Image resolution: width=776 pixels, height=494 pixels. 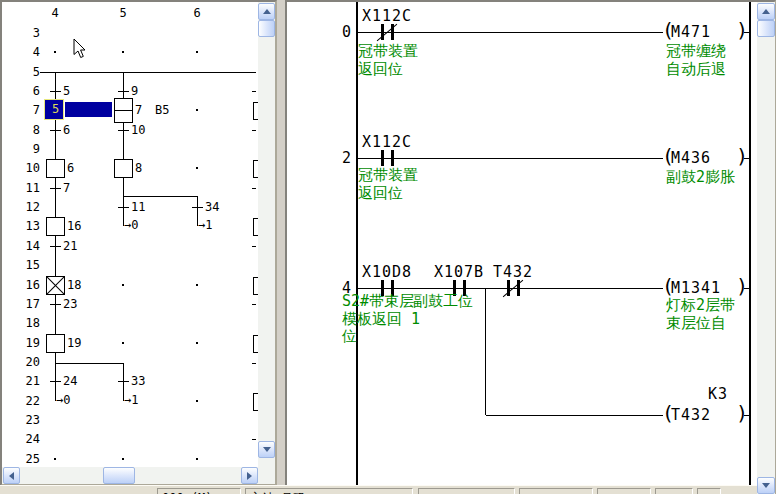 What do you see at coordinates (766, 248) in the screenshot?
I see `ladder-vscrollbar-track` at bounding box center [766, 248].